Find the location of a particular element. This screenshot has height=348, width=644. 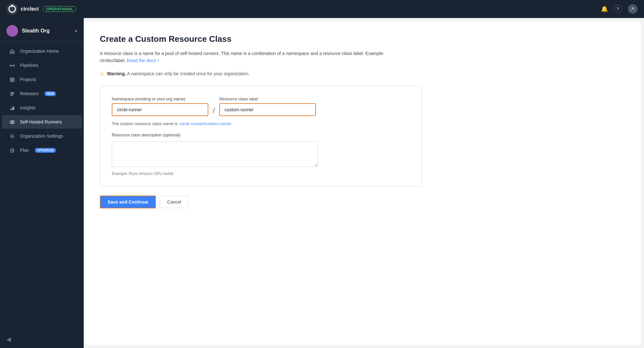

sidebar-item-org-home: Organization Home is located at coordinates (42, 51).